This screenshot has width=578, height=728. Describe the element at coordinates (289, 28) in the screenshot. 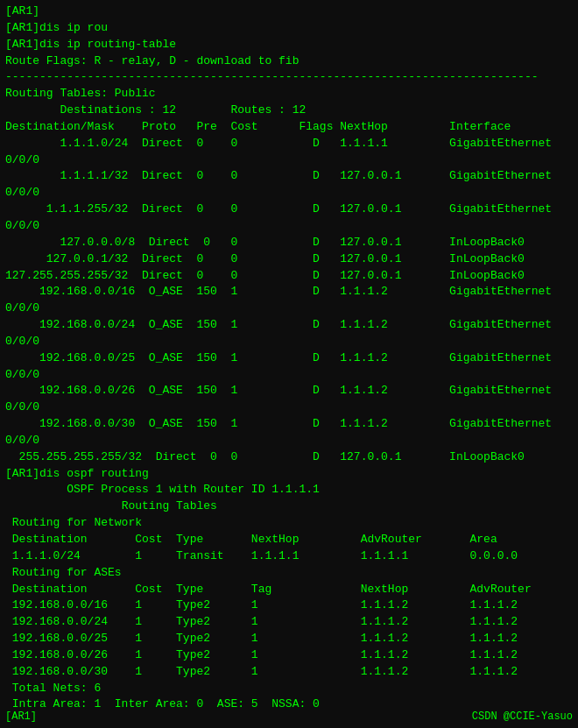

I see `terminal-line: [AR1]dis ip rou` at that location.